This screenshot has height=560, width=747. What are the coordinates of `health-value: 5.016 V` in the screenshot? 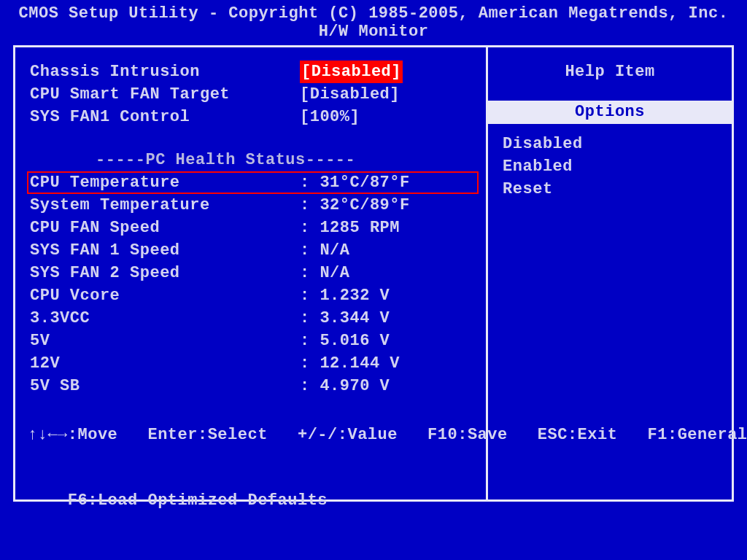 It's located at (355, 341).